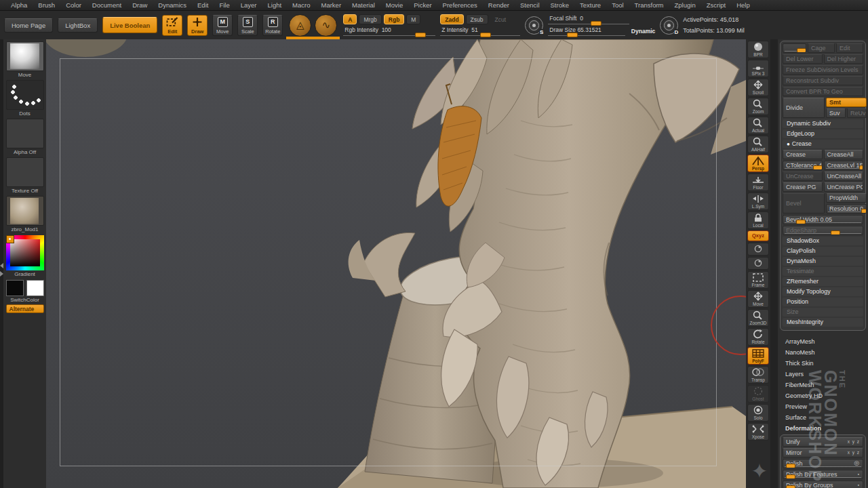  What do you see at coordinates (422, 5) in the screenshot?
I see `menu-picker: Picker` at bounding box center [422, 5].